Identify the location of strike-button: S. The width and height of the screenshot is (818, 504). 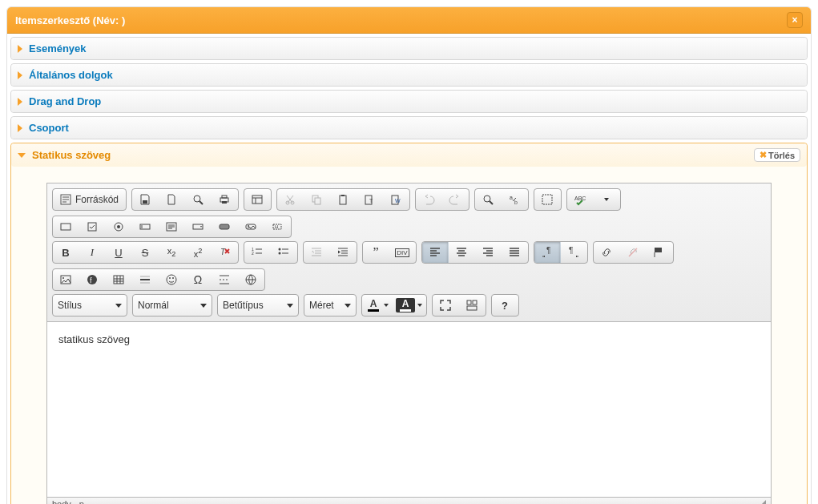
(146, 252).